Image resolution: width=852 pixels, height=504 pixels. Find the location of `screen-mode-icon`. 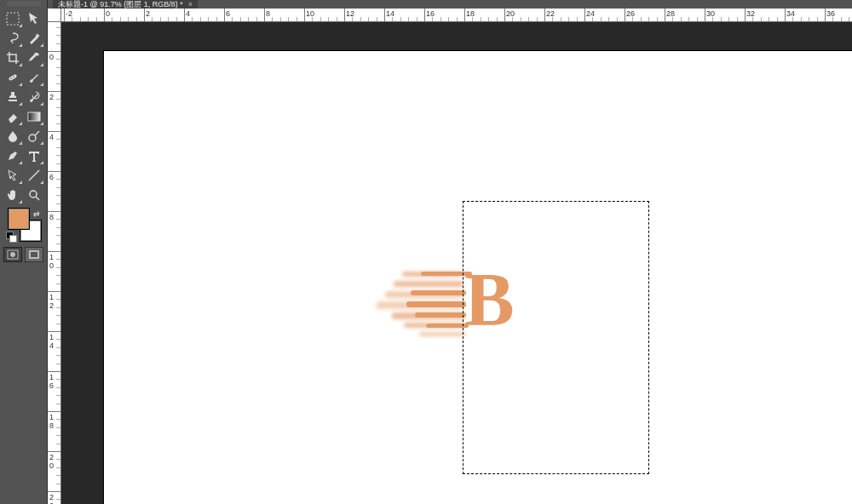

screen-mode-icon is located at coordinates (34, 255).